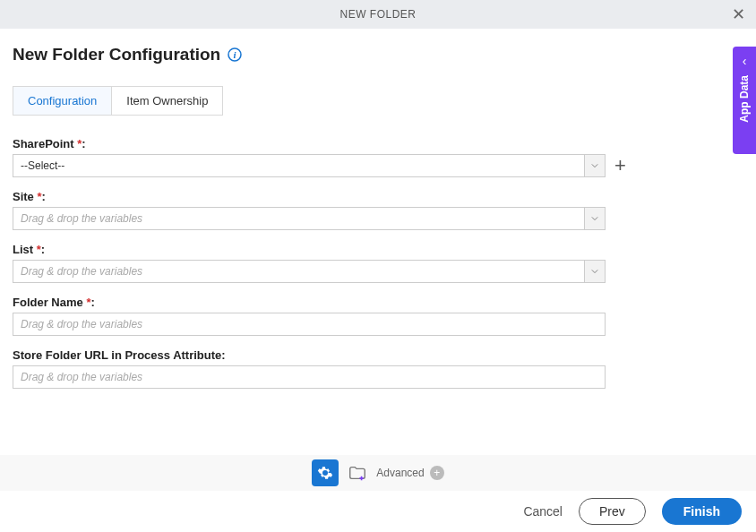  I want to click on field-store-url: Store Folder URL in Process Attribute:, so click(378, 369).